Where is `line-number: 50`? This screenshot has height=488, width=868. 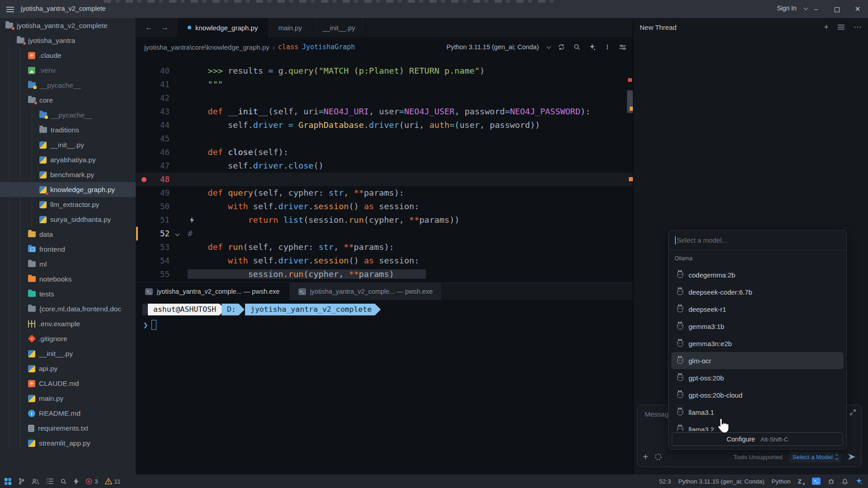 line-number: 50 is located at coordinates (153, 206).